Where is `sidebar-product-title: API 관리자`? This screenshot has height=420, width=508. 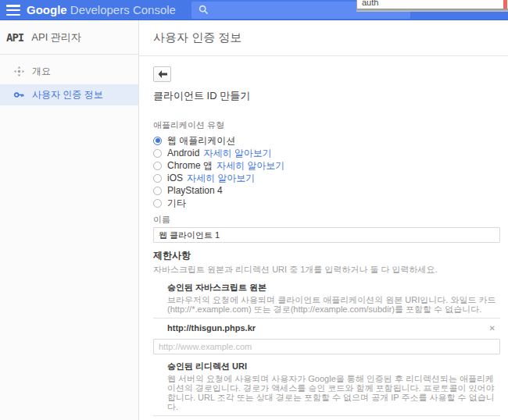
sidebar-product-title: API 관리자 is located at coordinates (56, 37).